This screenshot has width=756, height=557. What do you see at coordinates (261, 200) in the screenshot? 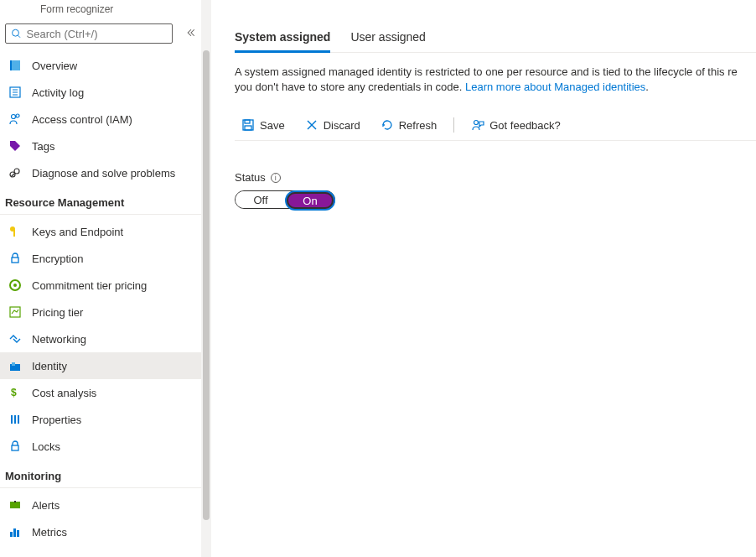
I see `status-toggle-off: Off` at bounding box center [261, 200].